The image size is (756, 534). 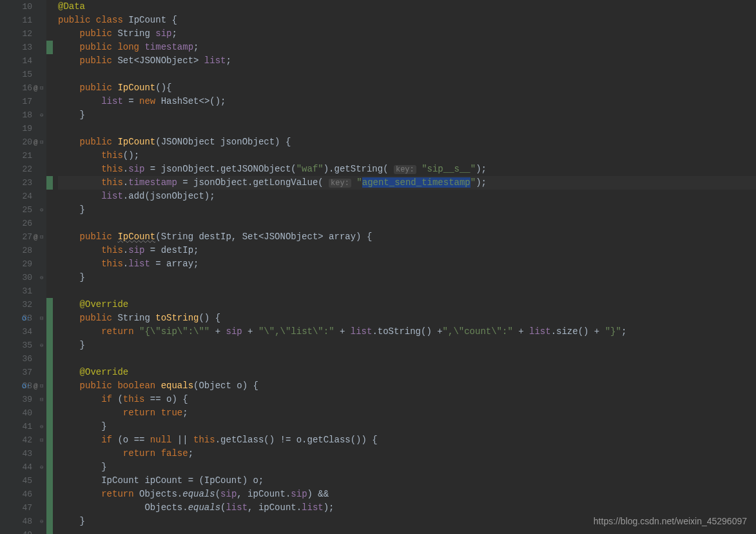 I want to click on gutter-row: 24, so click(x=23, y=196).